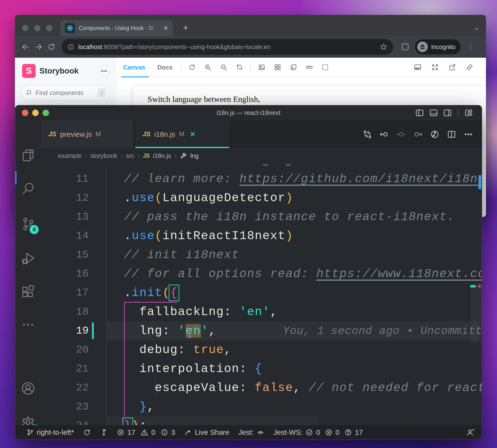 This screenshot has width=497, height=448. Describe the element at coordinates (468, 134) in the screenshot. I see `more-actions-icon` at that location.